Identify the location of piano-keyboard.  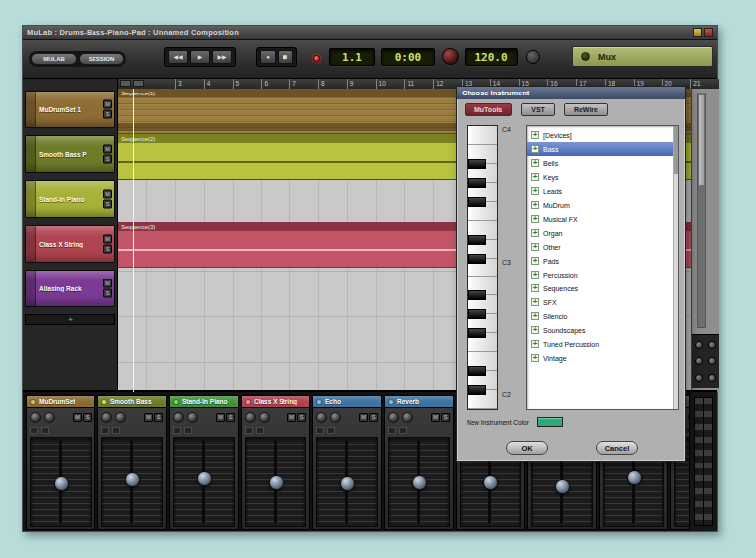
(482, 268).